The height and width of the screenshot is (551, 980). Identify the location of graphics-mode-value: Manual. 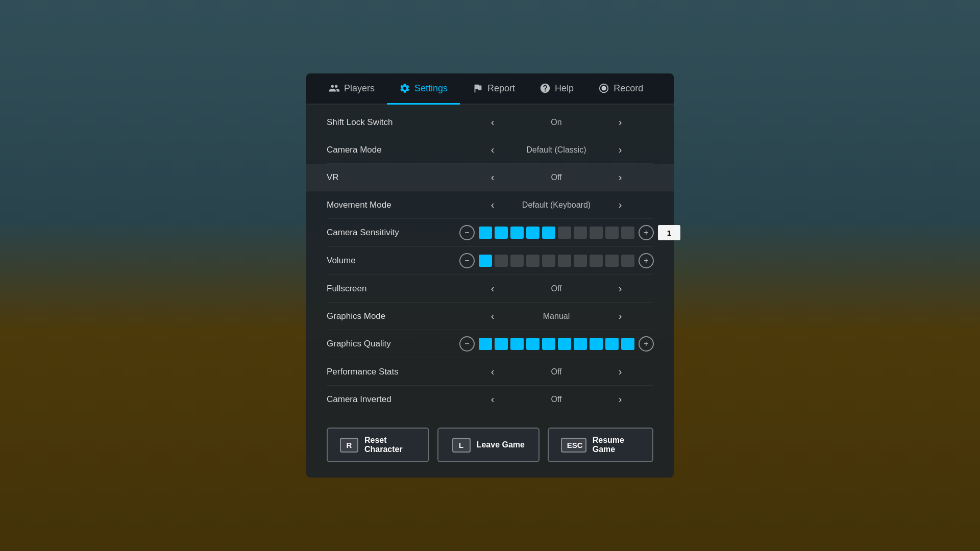
(556, 316).